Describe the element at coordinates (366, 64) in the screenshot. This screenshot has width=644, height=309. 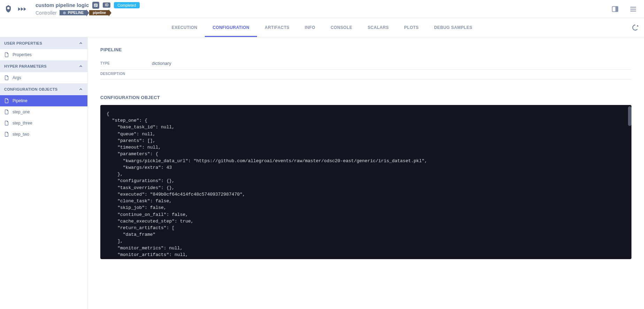
I see `type-row: TYPE dictionary` at that location.